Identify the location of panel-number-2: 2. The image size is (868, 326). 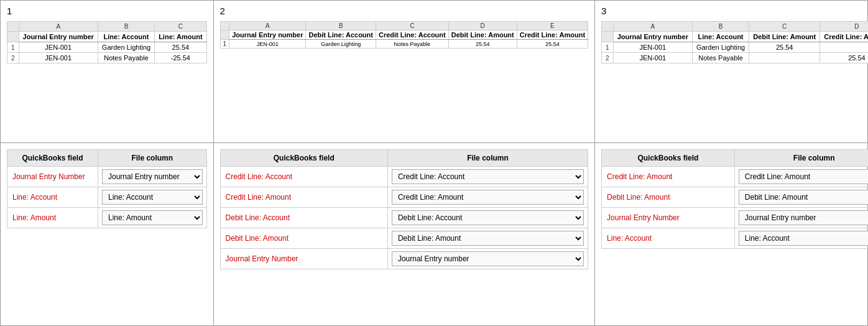
(404, 10).